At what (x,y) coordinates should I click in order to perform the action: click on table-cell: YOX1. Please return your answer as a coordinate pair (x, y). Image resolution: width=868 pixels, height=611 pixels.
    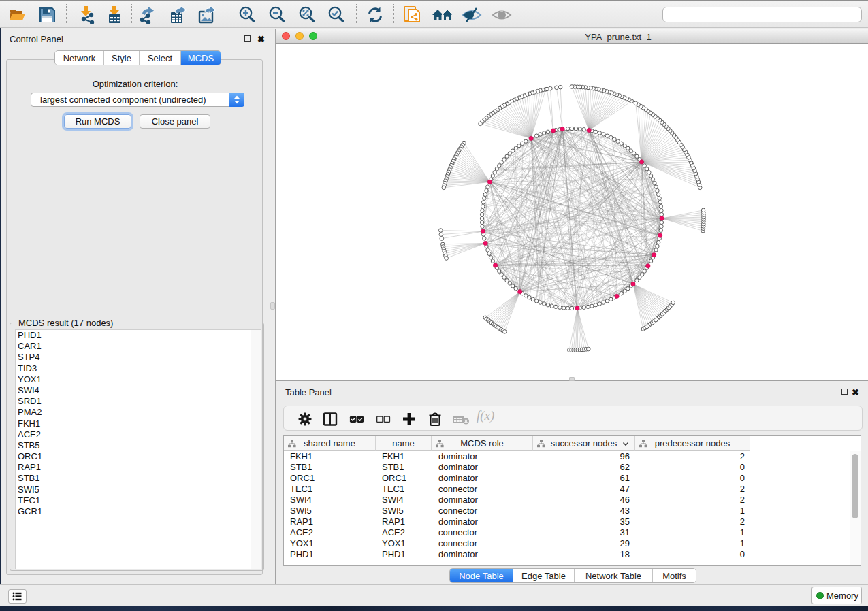
    Looking at the image, I should click on (404, 544).